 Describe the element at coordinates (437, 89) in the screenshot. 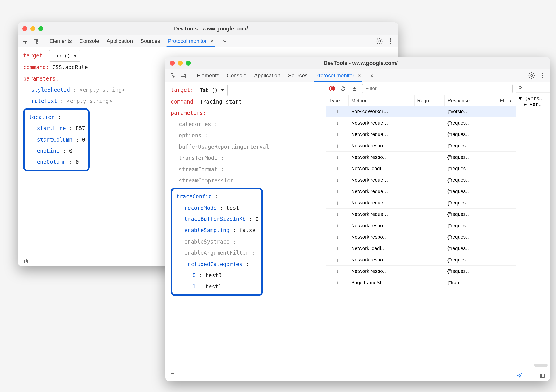

I see `filter-input` at that location.